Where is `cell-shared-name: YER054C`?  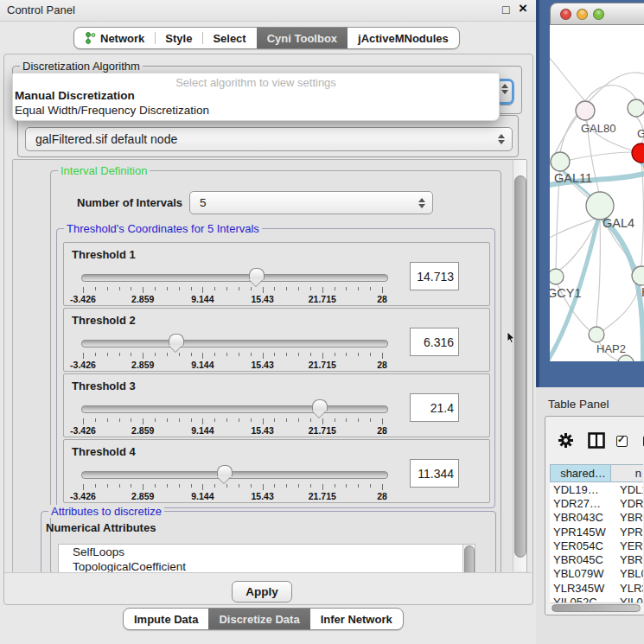 cell-shared-name: YER054C is located at coordinates (583, 546).